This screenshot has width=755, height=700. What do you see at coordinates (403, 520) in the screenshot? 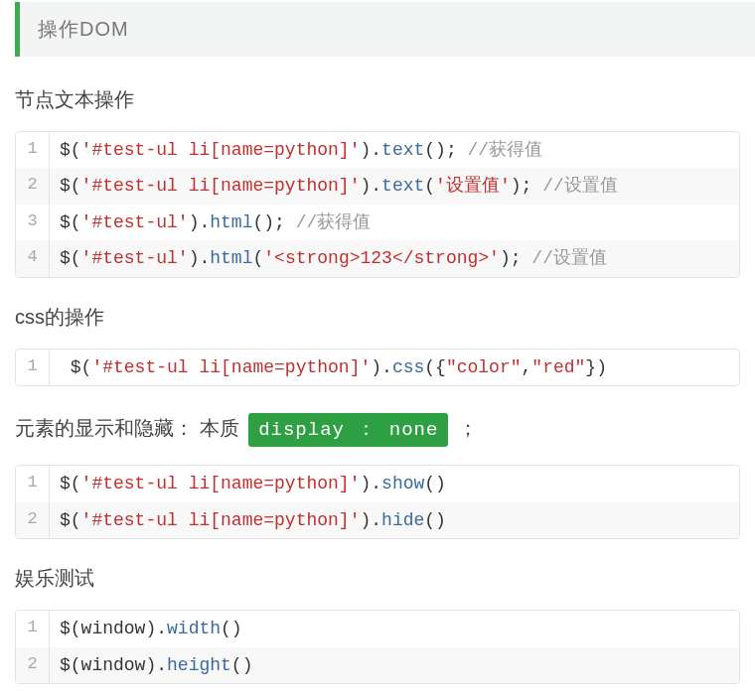
I see `code-token: hide` at bounding box center [403, 520].